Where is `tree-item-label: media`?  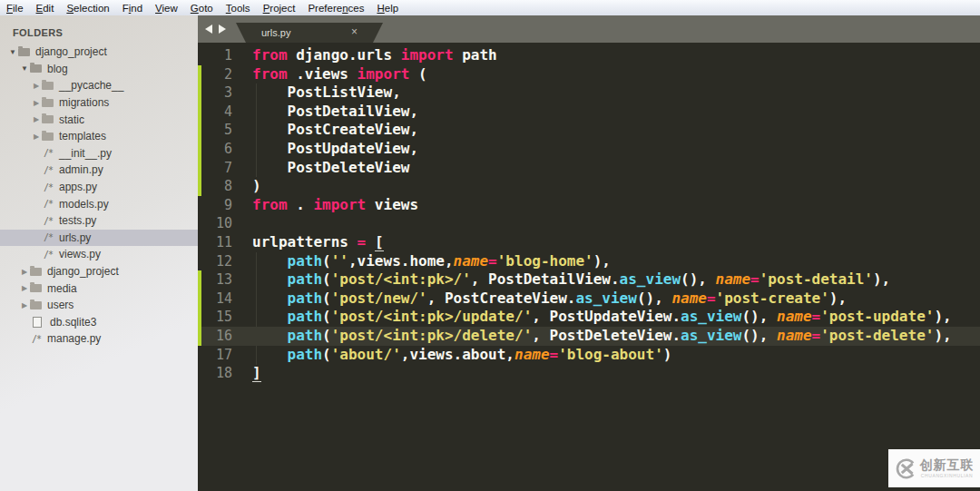
tree-item-label: media is located at coordinates (62, 289).